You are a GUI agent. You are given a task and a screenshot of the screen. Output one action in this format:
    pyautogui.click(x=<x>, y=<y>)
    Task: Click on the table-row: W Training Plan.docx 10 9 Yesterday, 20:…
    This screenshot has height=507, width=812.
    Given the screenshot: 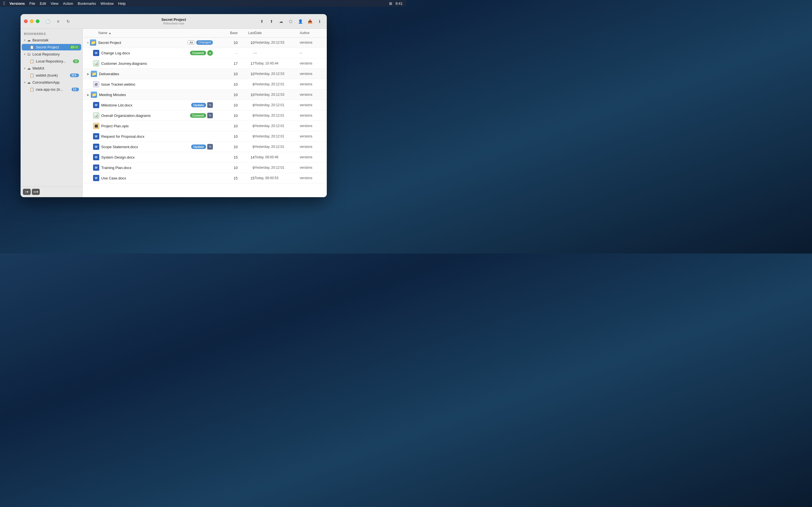 What is the action you would take?
    pyautogui.click(x=205, y=168)
    